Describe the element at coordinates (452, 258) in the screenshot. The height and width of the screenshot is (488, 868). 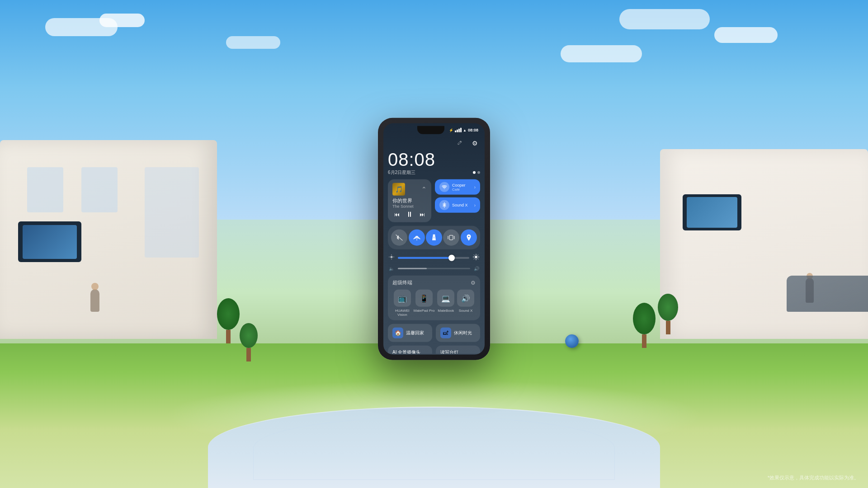
I see `brightness-slider-thumb` at that location.